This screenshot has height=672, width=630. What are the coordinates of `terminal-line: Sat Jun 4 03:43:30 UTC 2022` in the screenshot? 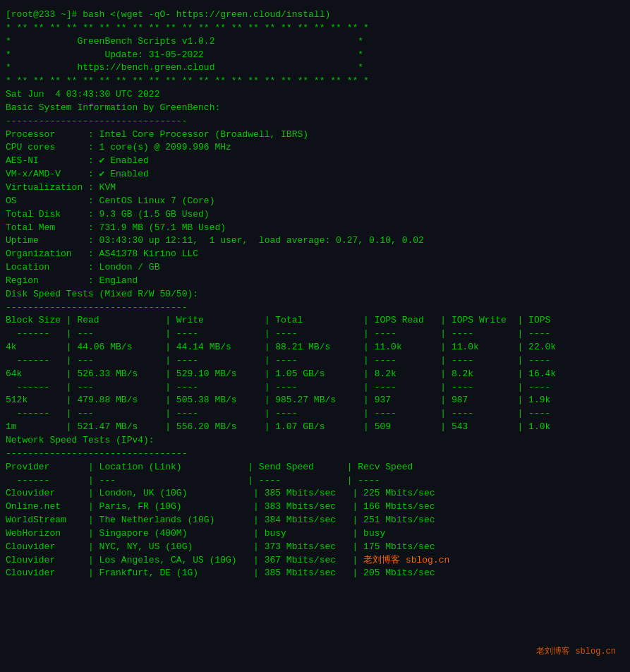 It's located at (315, 95).